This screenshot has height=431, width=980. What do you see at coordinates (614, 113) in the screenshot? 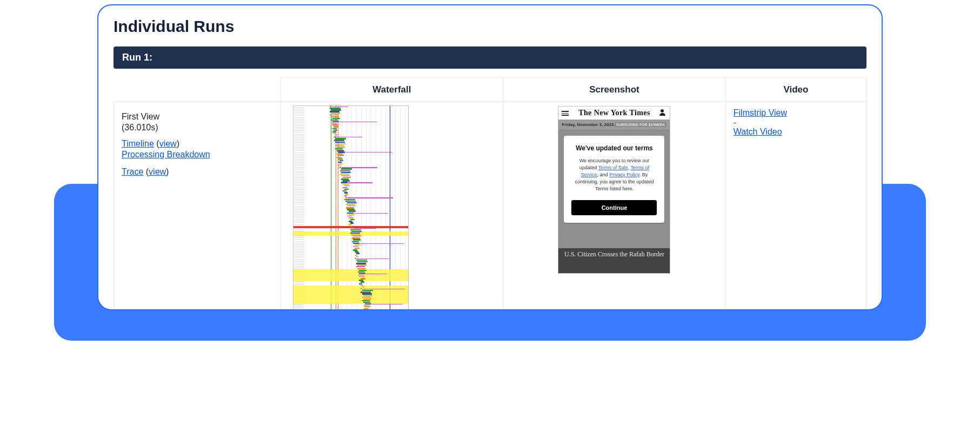
I see `phone-header: The New York Times` at bounding box center [614, 113].